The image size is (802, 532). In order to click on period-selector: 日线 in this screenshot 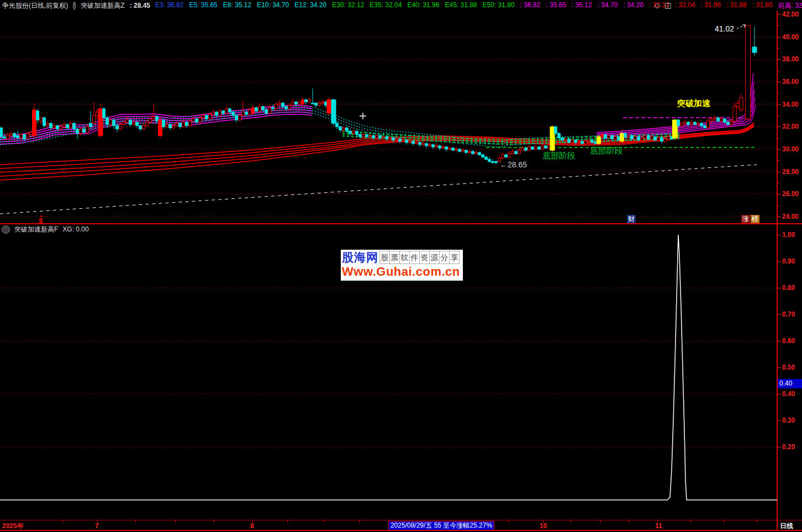, I will do `click(791, 526)`.